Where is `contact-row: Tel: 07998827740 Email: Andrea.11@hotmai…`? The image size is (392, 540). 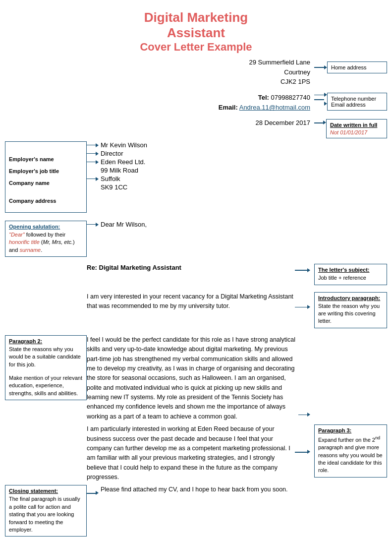 contact-row: Tel: 07998827740 Email: Andrea.11@hotmai… is located at coordinates (196, 105).